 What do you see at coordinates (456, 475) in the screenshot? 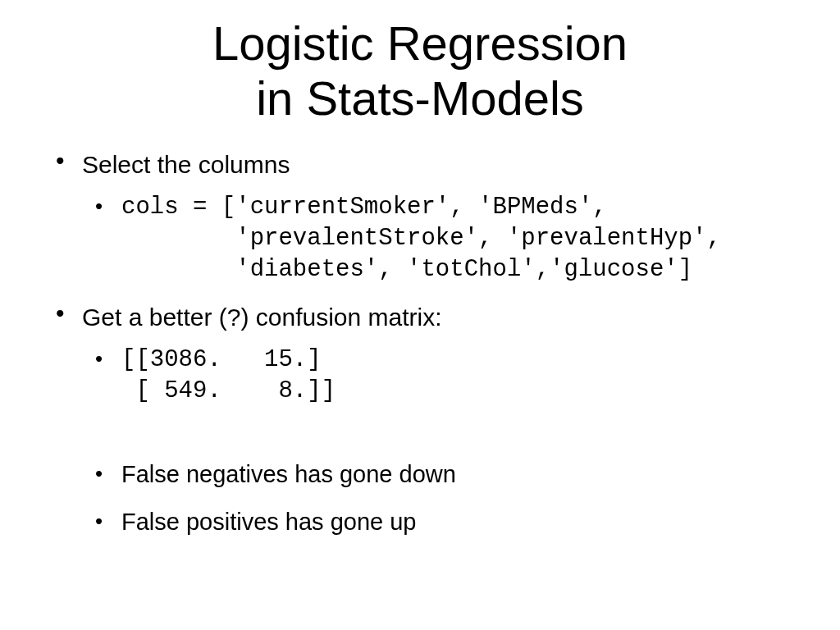
I see `bullet-false-negatives: False negatives has gone down` at bounding box center [456, 475].